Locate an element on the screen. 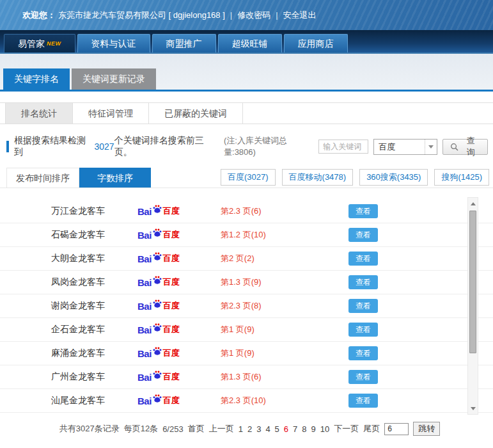 This screenshot has height=448, width=493. logout-link: 安全退出 is located at coordinates (300, 15).